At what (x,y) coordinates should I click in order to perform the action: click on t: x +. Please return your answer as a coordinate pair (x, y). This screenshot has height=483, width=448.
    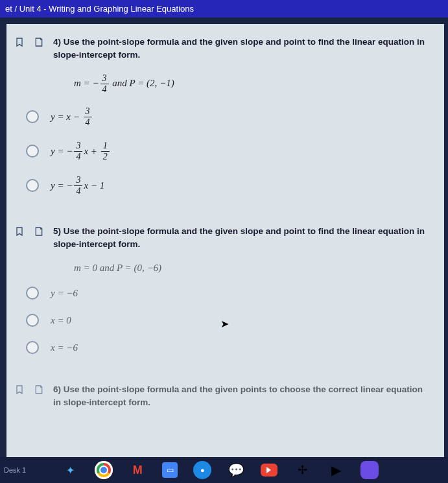
    Looking at the image, I should click on (91, 152).